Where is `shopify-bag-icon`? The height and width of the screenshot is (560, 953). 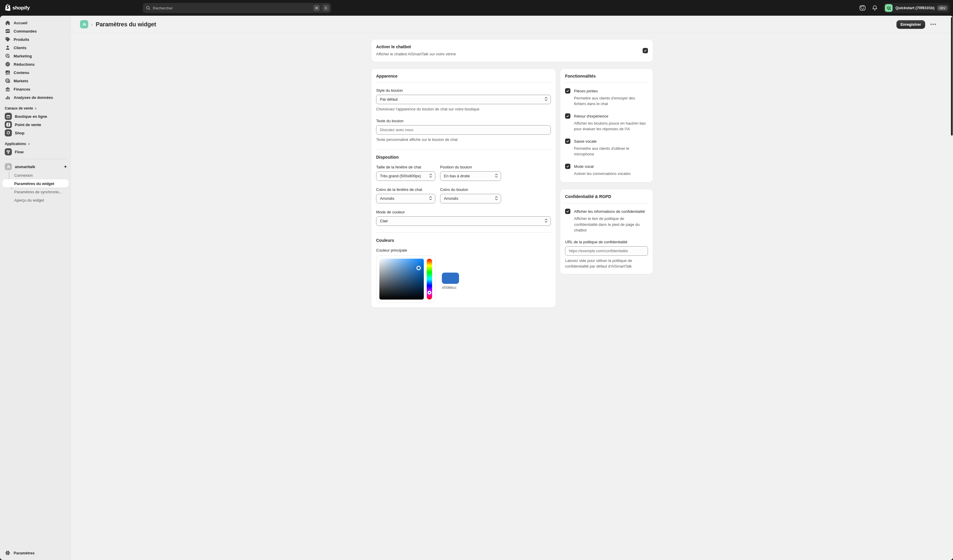 shopify-bag-icon is located at coordinates (8, 8).